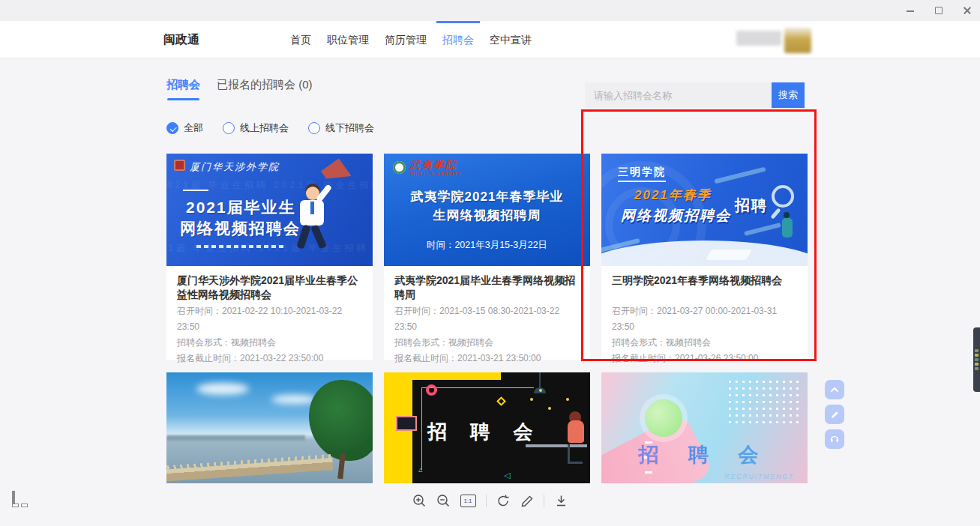 The height and width of the screenshot is (526, 980). I want to click on fair-card-xiamen-huatian: 2021届 毕业生招聘 2021届 毕业生招聘 2021届 毕业生招聘 2021…, so click(270, 256).